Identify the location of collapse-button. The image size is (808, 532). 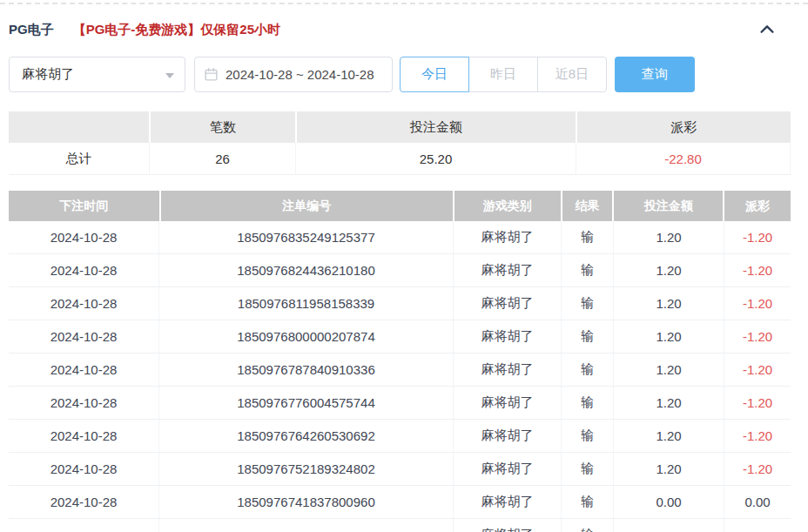
(767, 30).